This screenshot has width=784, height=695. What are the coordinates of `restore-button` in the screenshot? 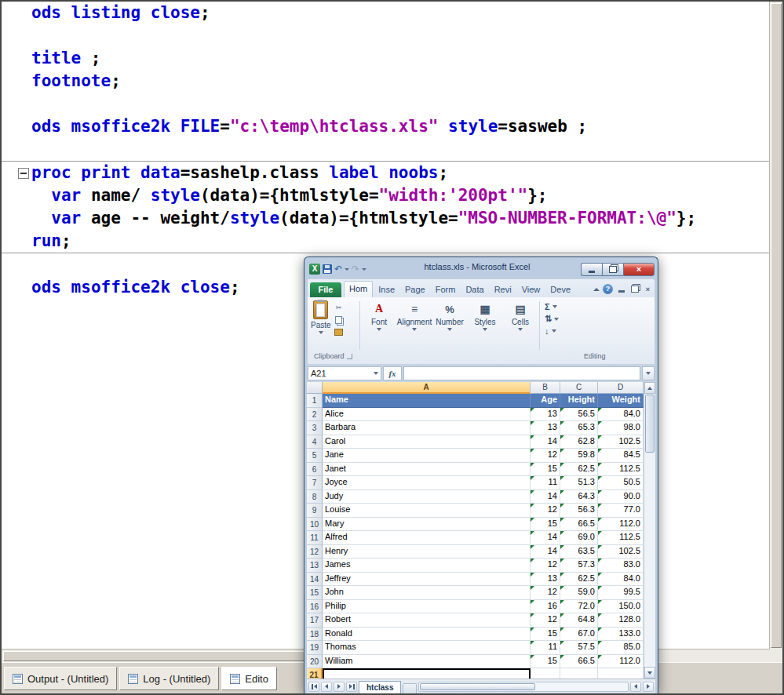 It's located at (612, 270).